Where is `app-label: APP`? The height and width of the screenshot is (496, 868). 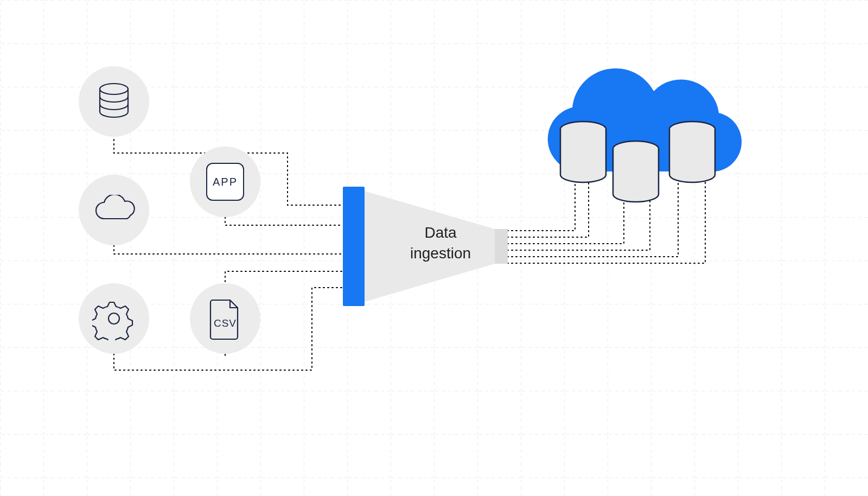
app-label: APP is located at coordinates (225, 182).